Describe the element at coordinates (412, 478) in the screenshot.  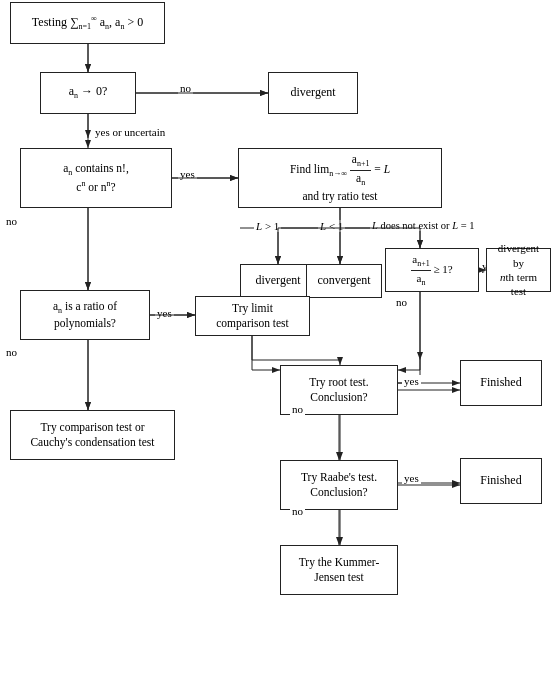
I see `yes6-label: yes` at that location.